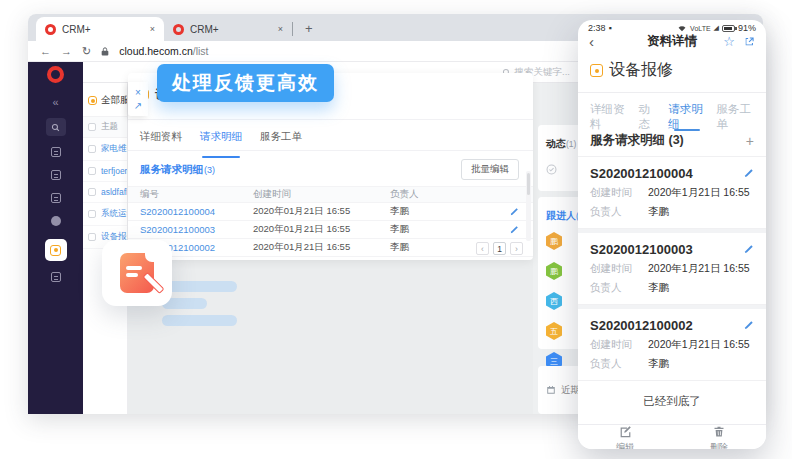 The width and height of the screenshot is (792, 459). I want to click on drawer-section-header: 服务请求明细 (3) 批量编辑, so click(330, 168).